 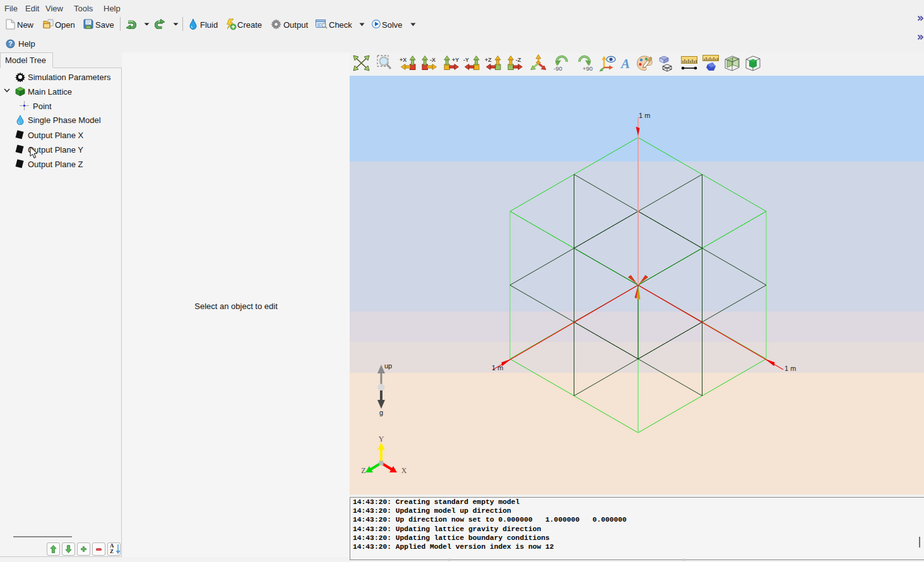 What do you see at coordinates (381, 413) in the screenshot?
I see `svg-text: g` at bounding box center [381, 413].